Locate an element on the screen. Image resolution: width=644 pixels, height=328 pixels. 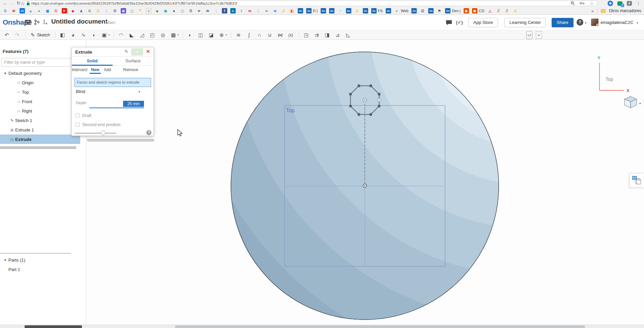
dialog-scrollbar is located at coordinates (121, 140).